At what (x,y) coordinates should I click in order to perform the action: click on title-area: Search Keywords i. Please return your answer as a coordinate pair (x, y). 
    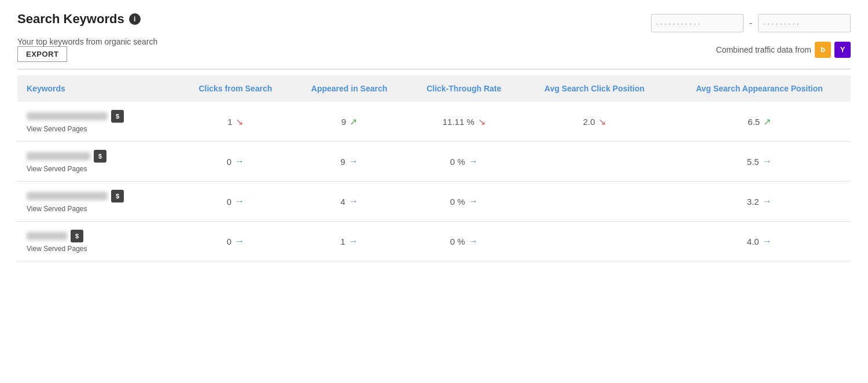
    Looking at the image, I should click on (79, 19).